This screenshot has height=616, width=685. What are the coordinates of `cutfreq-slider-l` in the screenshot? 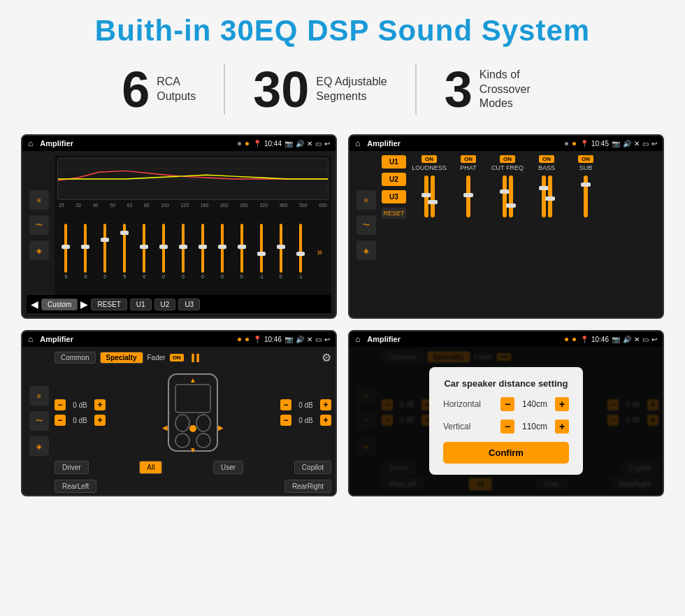 It's located at (505, 196).